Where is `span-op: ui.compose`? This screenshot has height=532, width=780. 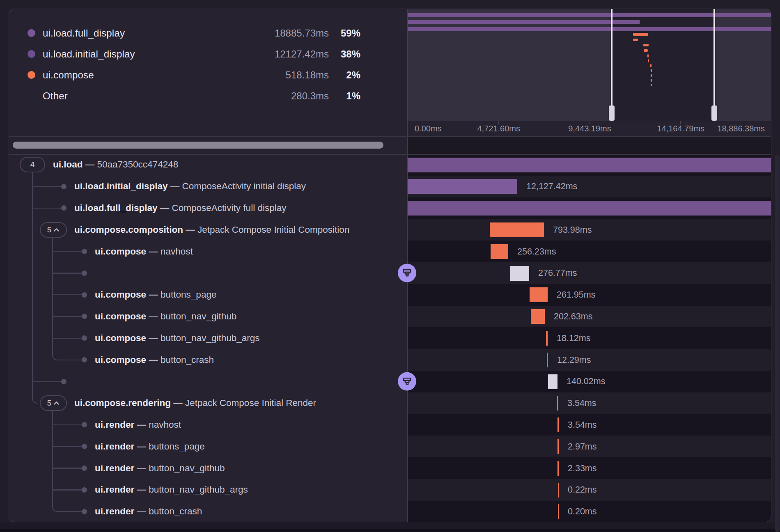
span-op: ui.compose is located at coordinates (121, 360).